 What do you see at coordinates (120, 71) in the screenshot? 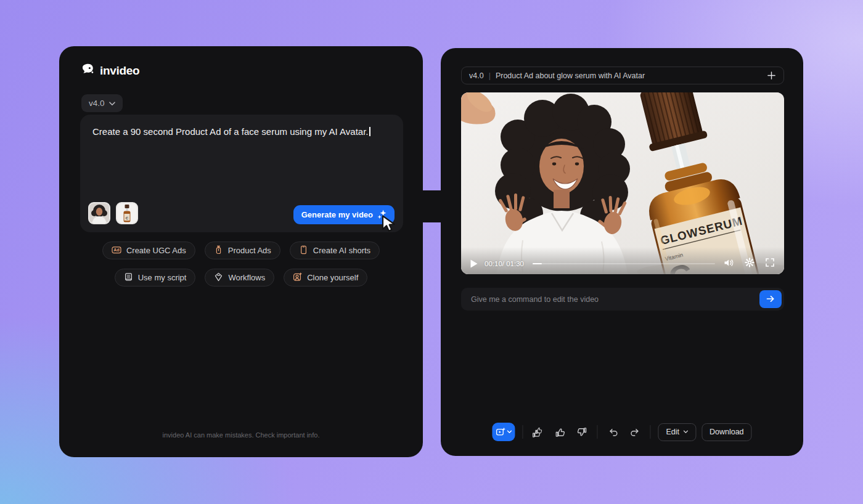
I see `invideo-logo-text: invideo` at bounding box center [120, 71].